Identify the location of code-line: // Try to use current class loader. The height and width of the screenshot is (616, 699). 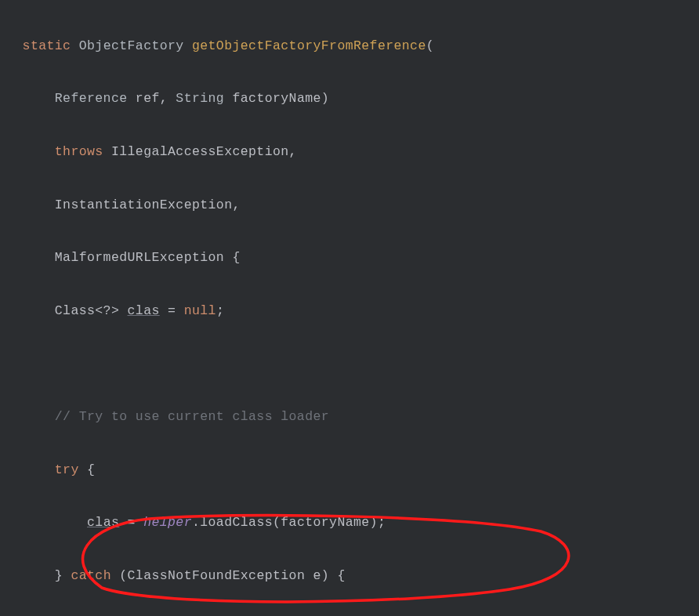
(353, 417).